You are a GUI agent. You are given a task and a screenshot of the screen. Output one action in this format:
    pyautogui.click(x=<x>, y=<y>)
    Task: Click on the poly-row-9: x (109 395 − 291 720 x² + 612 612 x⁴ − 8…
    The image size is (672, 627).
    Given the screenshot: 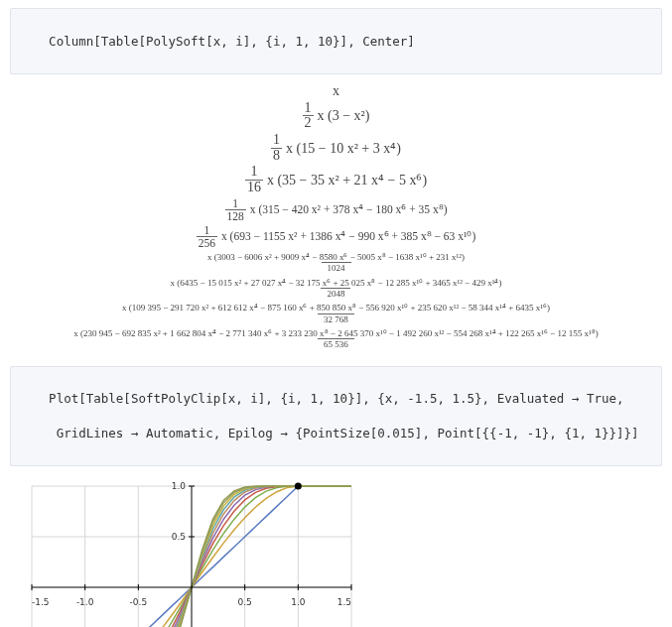 What is the action you would take?
    pyautogui.click(x=336, y=314)
    